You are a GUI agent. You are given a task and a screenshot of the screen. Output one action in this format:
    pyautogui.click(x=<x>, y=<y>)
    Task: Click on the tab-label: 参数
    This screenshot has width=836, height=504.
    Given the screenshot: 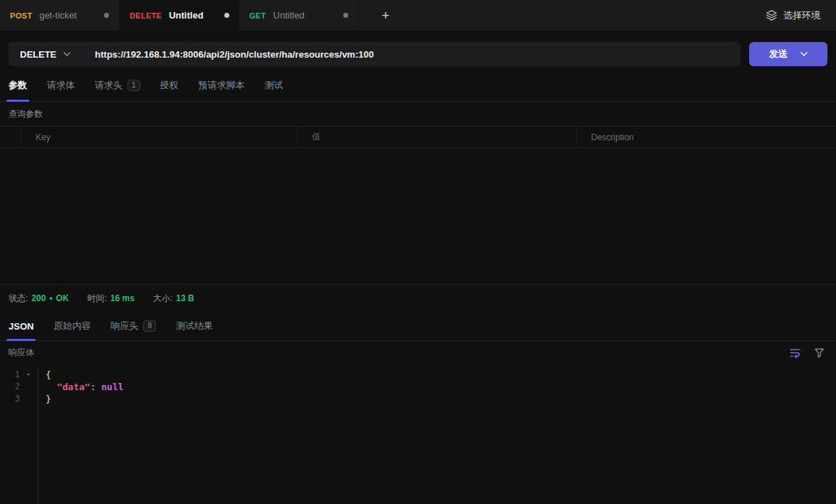 What is the action you would take?
    pyautogui.click(x=18, y=85)
    